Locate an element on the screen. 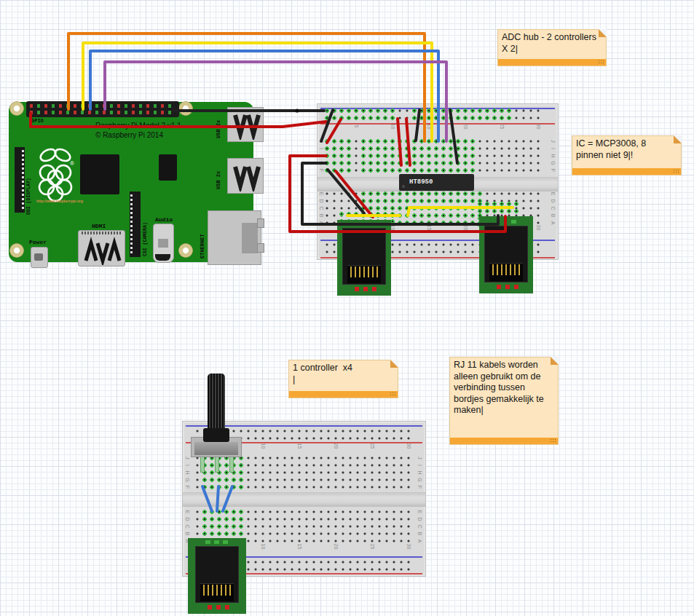 This screenshot has width=694, height=616. usb-label-2: USB 2x is located at coordinates (218, 177).